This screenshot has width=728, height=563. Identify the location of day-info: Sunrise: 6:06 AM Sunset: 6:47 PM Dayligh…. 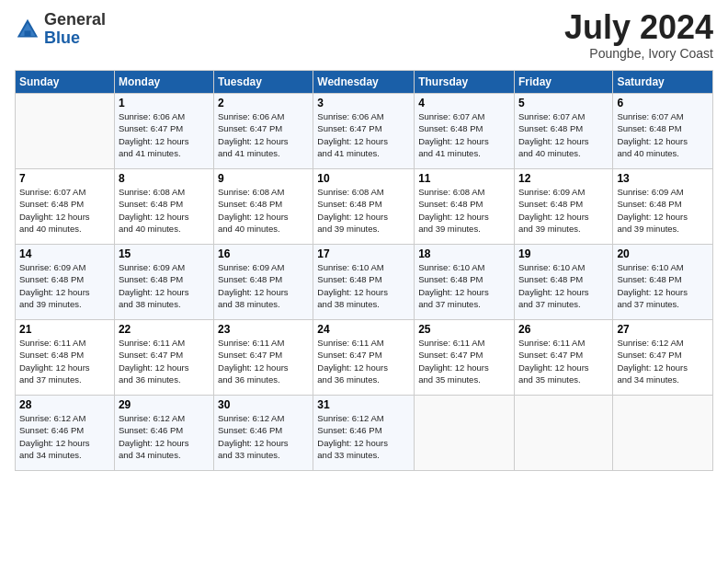
(164, 134).